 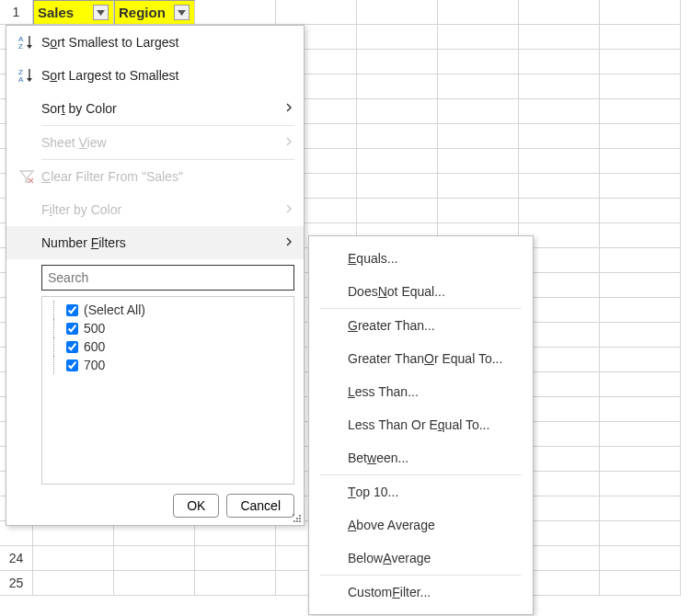 What do you see at coordinates (421, 325) in the screenshot?
I see `filter-greater-than: Greater Than...` at bounding box center [421, 325].